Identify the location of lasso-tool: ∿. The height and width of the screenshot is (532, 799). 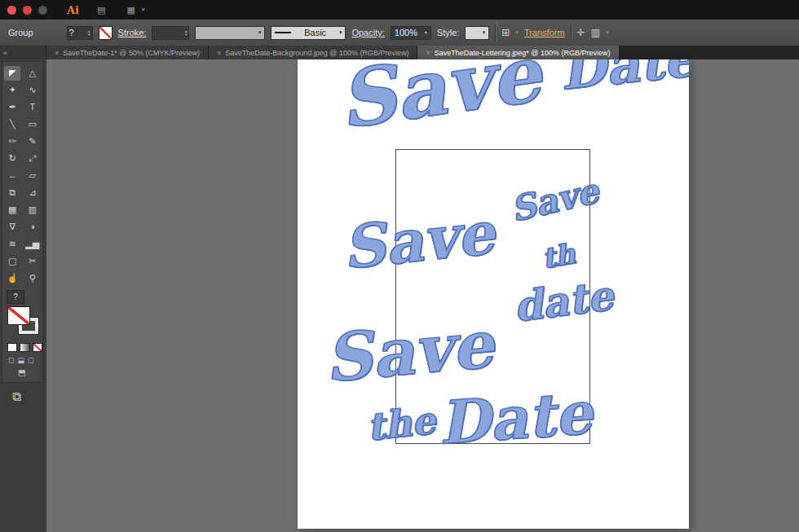
(33, 90).